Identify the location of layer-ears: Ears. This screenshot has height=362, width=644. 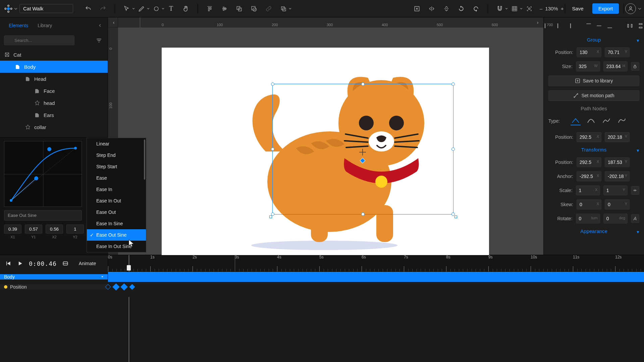
(54, 115).